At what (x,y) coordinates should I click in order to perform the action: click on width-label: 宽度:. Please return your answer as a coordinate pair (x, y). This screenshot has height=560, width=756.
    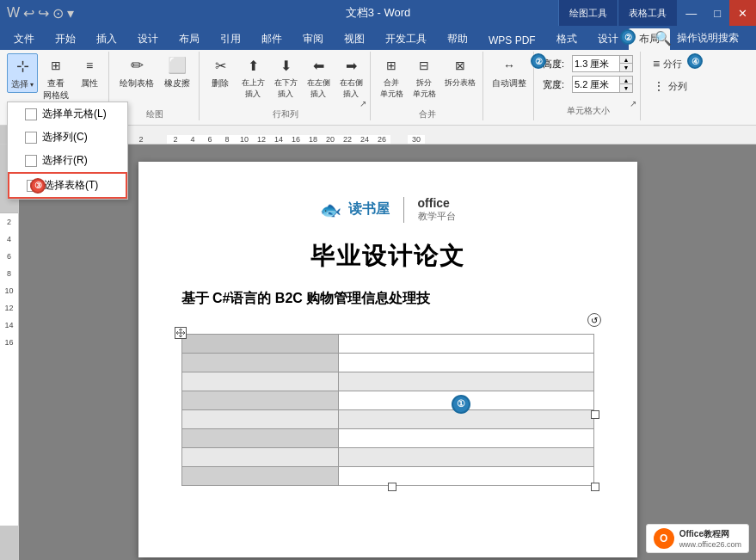
    Looking at the image, I should click on (556, 84).